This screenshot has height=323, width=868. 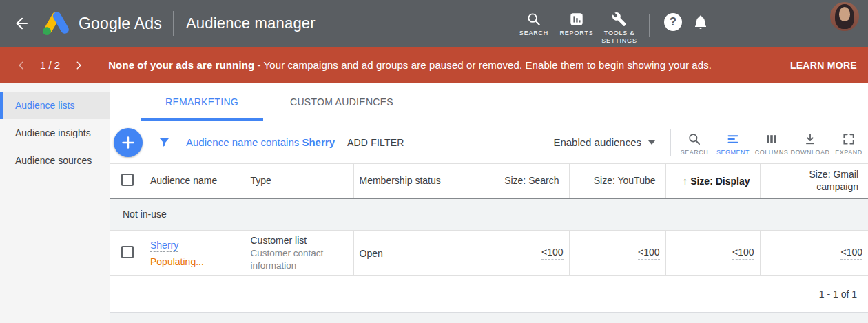 What do you see at coordinates (21, 65) in the screenshot?
I see `chevron-left-icon` at bounding box center [21, 65].